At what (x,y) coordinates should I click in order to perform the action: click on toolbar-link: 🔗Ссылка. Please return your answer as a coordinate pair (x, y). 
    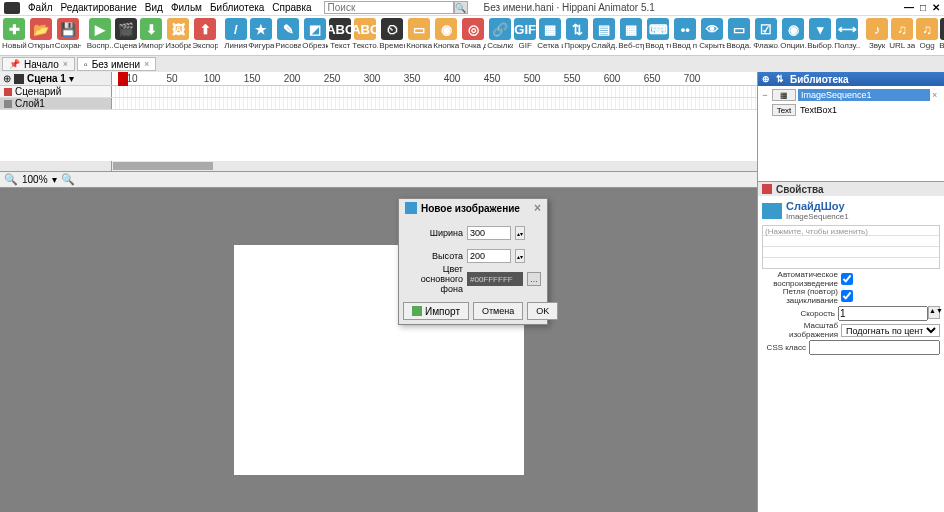
    Looking at the image, I should click on (500, 34).